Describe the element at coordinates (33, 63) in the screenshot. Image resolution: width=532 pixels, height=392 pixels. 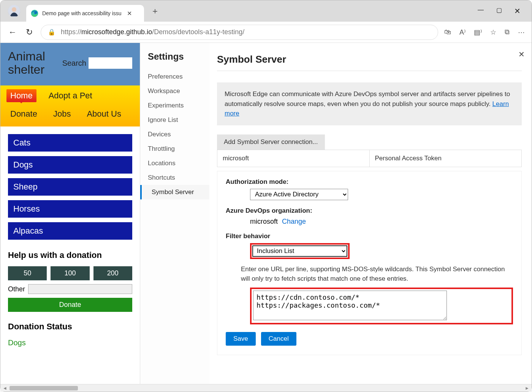
I see `site-title: Animal shelter` at that location.